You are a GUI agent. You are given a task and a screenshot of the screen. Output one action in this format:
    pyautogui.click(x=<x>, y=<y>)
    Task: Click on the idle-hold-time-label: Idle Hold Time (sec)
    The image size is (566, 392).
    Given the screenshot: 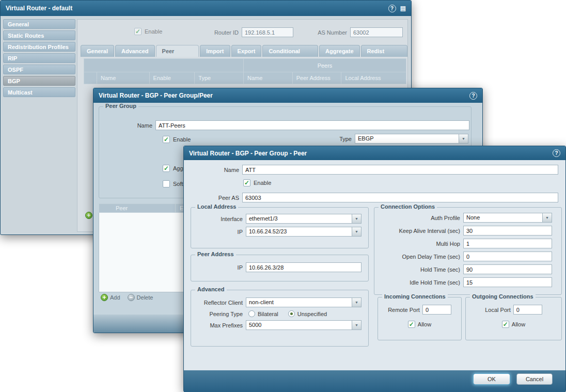 What is the action you would take?
    pyautogui.click(x=419, y=283)
    